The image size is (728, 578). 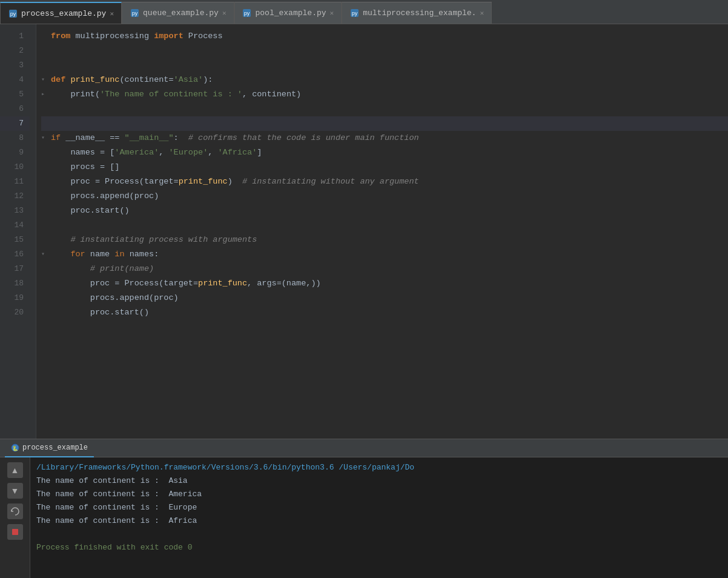 I want to click on code-line-11: proc = Process(target=print_func) # inst…, so click(x=385, y=182).